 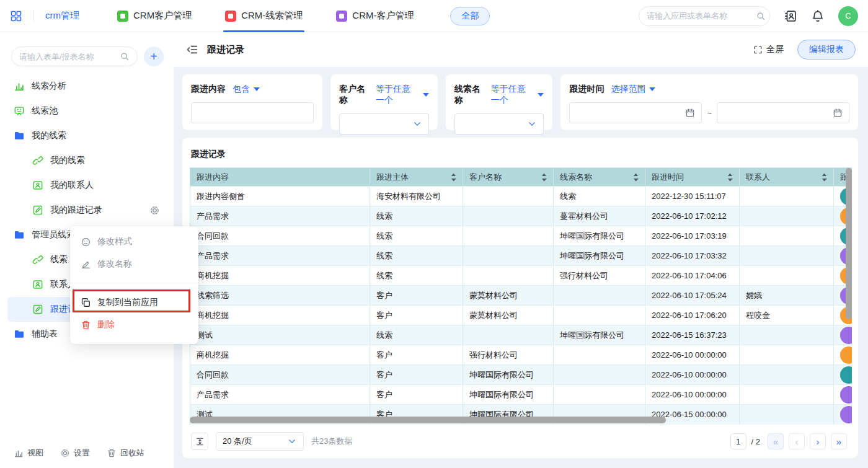 What do you see at coordinates (521, 256) in the screenshot?
I see `table-row: 产品需求线索坤曜国际有限公司2022-06-10 17:03:32` at bounding box center [521, 256].